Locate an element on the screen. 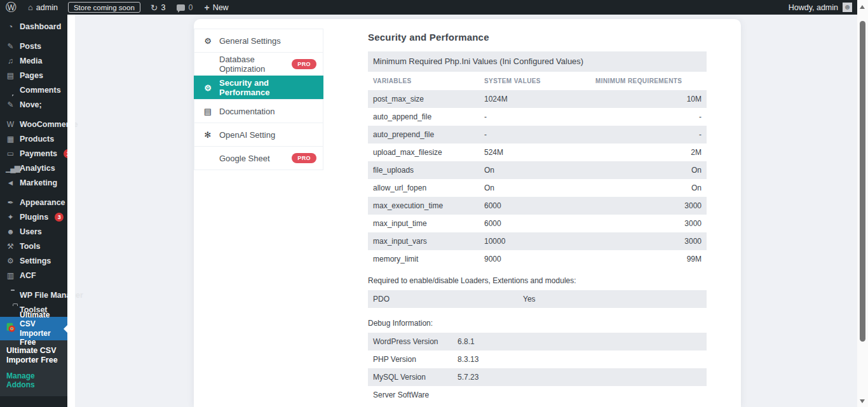 This screenshot has height=407, width=868. table-row: auto_prepend_file - - is located at coordinates (538, 135).